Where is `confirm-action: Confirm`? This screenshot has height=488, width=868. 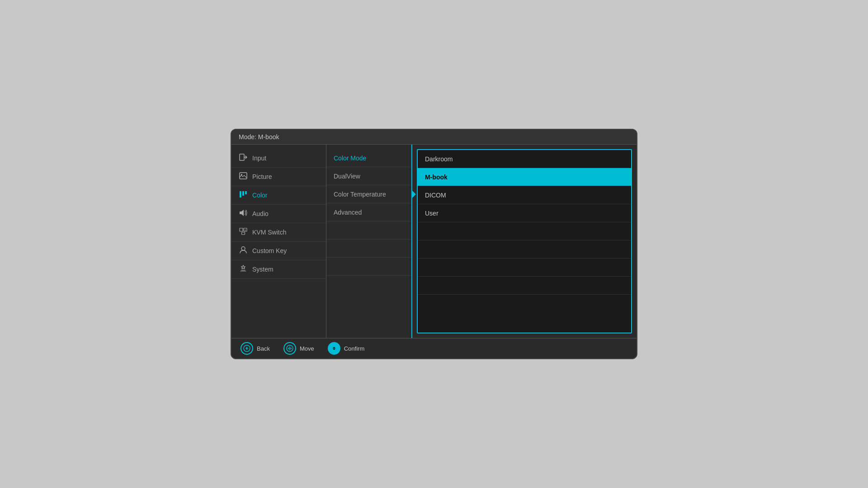 confirm-action: Confirm is located at coordinates (346, 348).